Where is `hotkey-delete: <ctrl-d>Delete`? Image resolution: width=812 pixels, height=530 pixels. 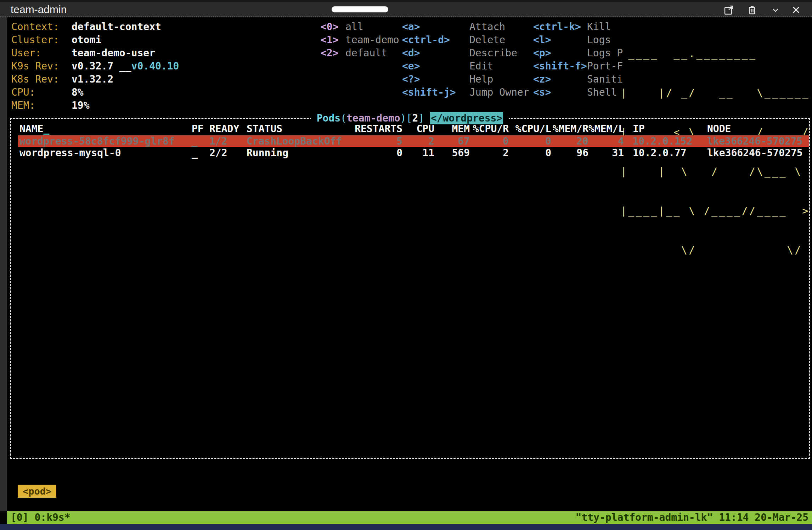 hotkey-delete: <ctrl-d>Delete is located at coordinates (466, 40).